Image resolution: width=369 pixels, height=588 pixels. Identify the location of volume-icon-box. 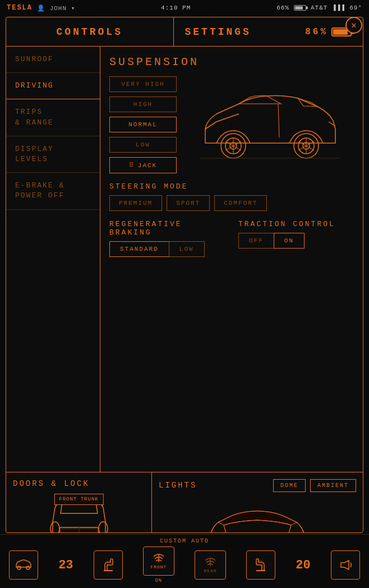
(345, 565).